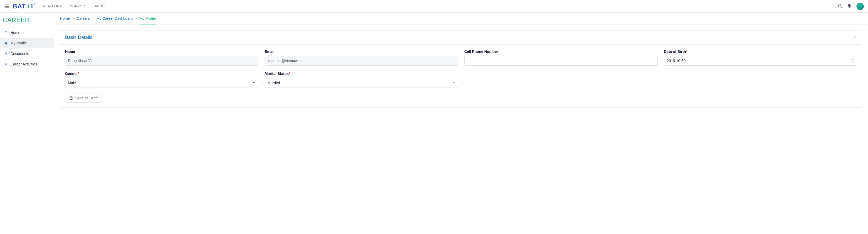 The height and width of the screenshot is (234, 868). Describe the element at coordinates (27, 64) in the screenshot. I see `sidebar-item-career-activities: Career Activities` at that location.